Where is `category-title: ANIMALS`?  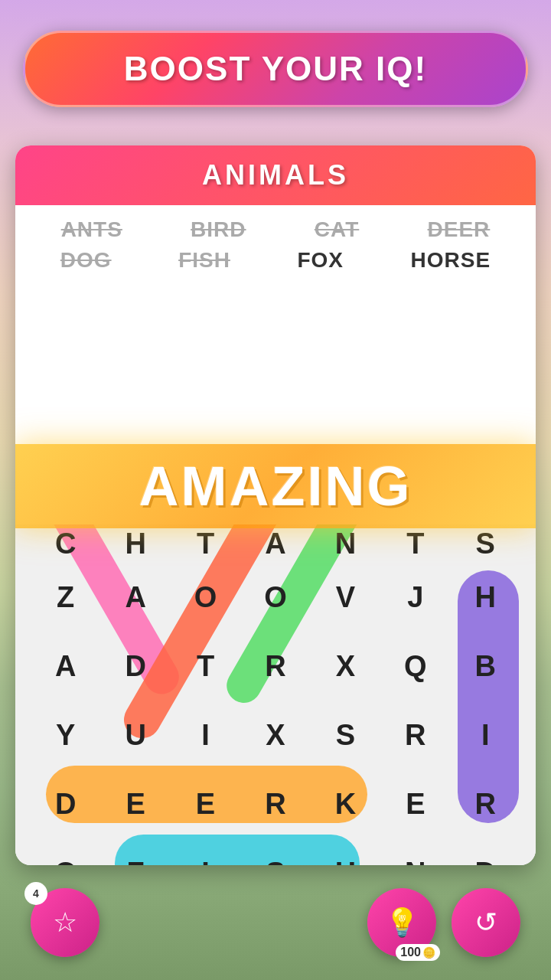
category-title: ANIMALS is located at coordinates (276, 175).